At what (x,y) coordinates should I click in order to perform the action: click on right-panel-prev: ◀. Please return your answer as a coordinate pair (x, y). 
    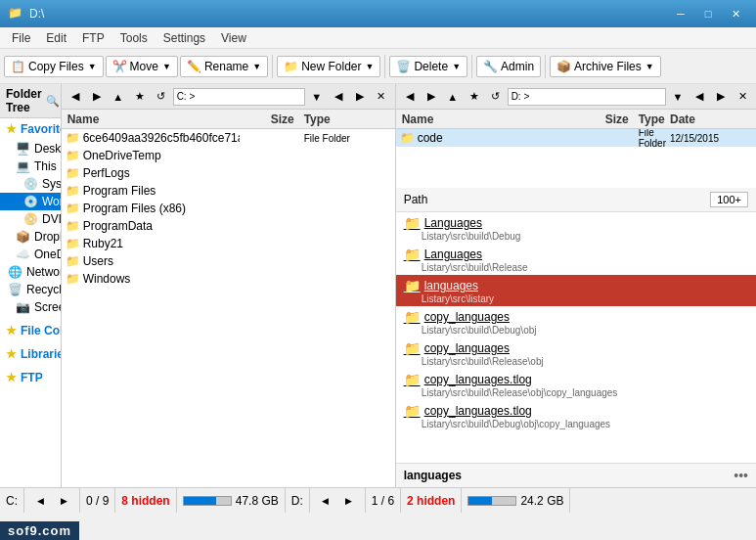
    Looking at the image, I should click on (699, 97).